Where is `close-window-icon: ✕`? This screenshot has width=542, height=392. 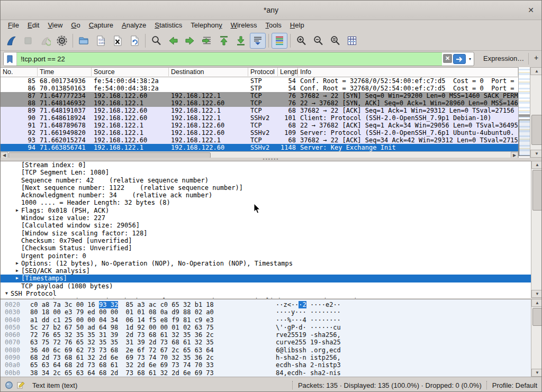 close-window-icon: ✕ is located at coordinates (531, 10).